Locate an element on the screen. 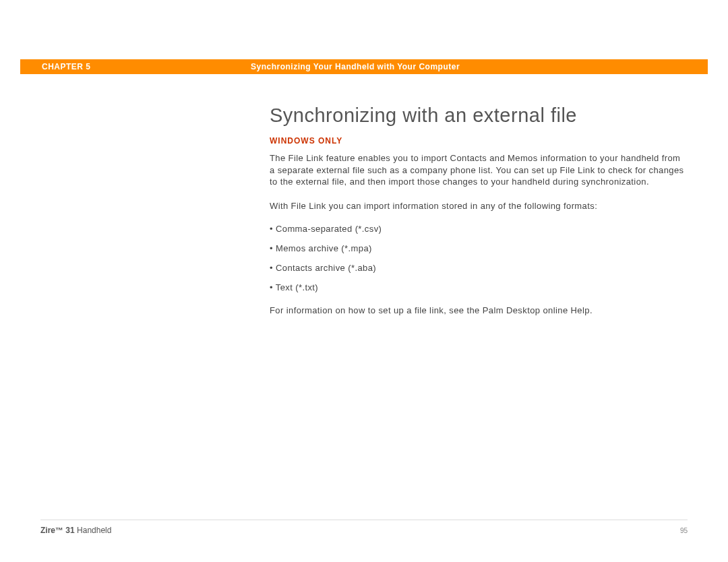 This screenshot has width=728, height=562. list-item: Text (*.txt) is located at coordinates (479, 287).